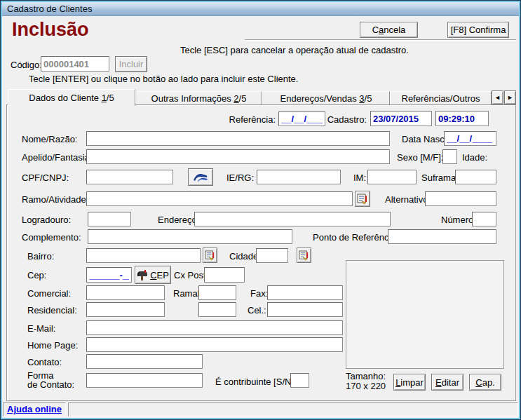 This screenshot has width=521, height=420. I want to click on forma-contato-input, so click(144, 380).